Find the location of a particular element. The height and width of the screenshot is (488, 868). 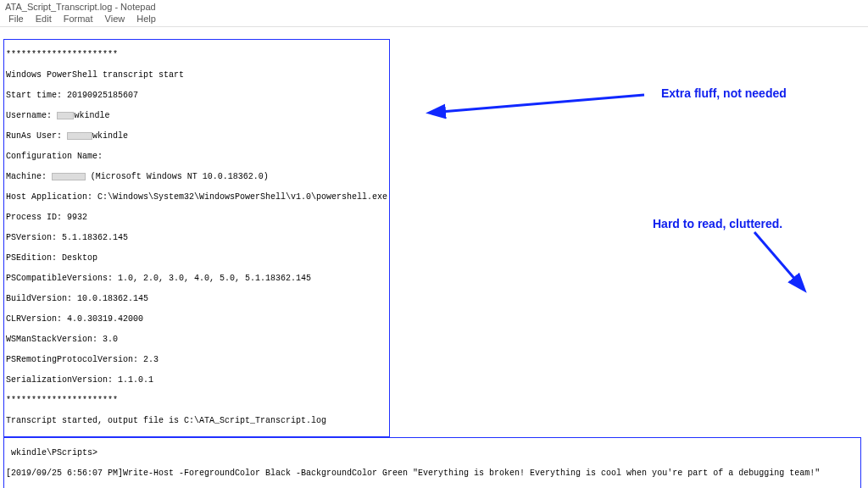

header-line: PSEdition: Desktop is located at coordinates (197, 258).